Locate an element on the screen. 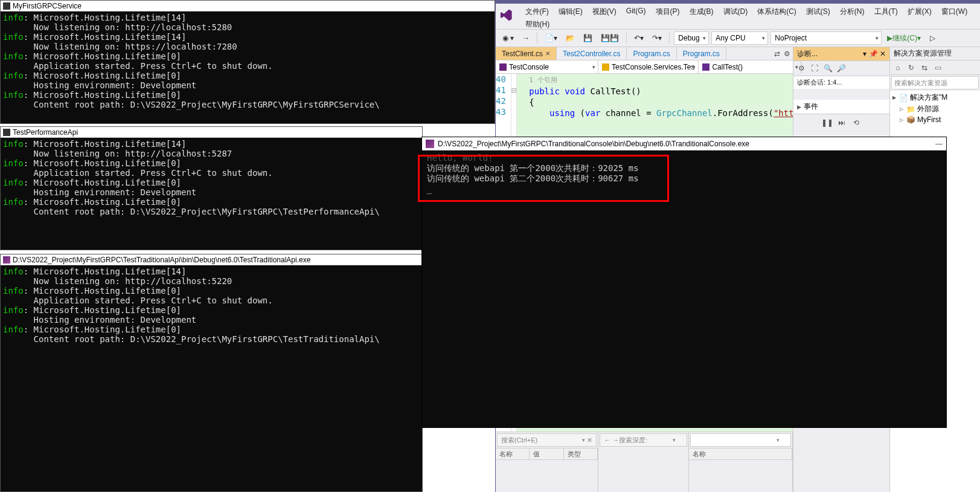  diag-events-row: ▶事件 is located at coordinates (842, 106).